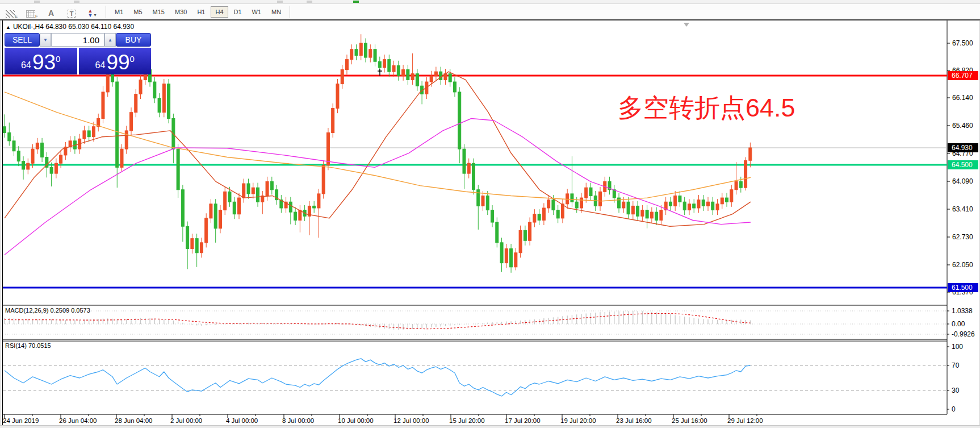  Describe the element at coordinates (963, 209) in the screenshot. I see `svg-text: 63.410` at that location.